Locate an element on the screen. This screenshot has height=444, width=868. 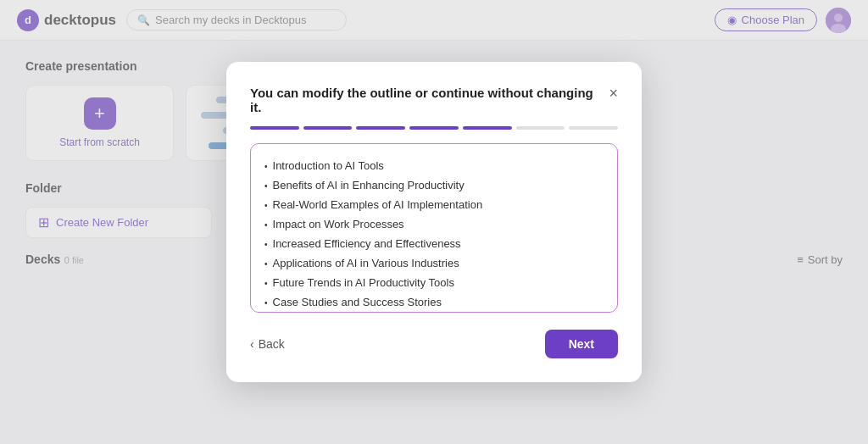
outline-item: •Introduction to AI Tools is located at coordinates (434, 166).